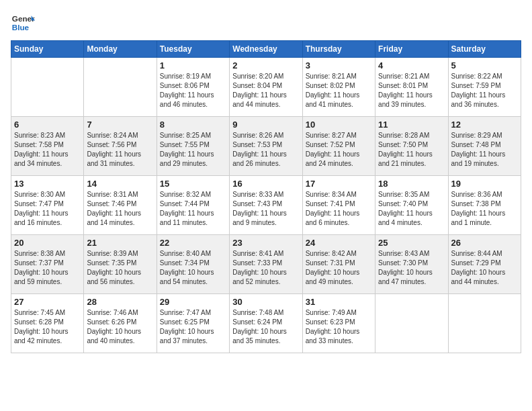 The image size is (532, 411). Describe the element at coordinates (47, 268) in the screenshot. I see `day-info: Sunrise: 8:38 AM Sunset: 7:37 PM Dayligh…` at that location.